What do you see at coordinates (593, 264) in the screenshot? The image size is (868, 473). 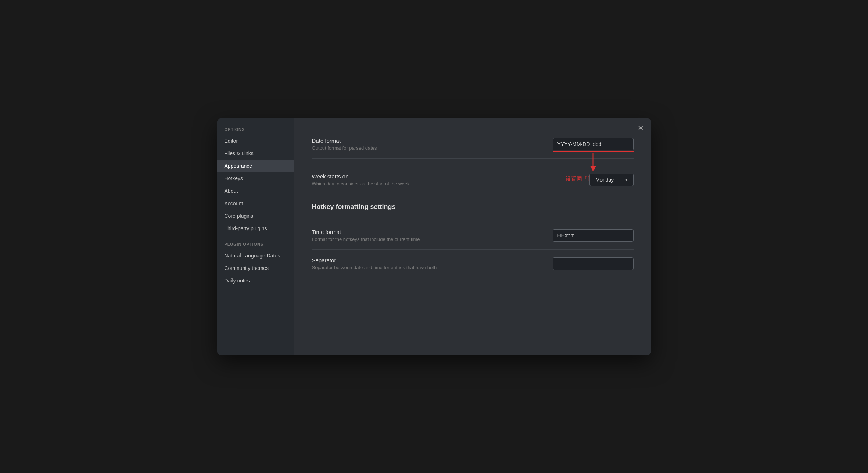 I see `separator-input` at bounding box center [593, 264].